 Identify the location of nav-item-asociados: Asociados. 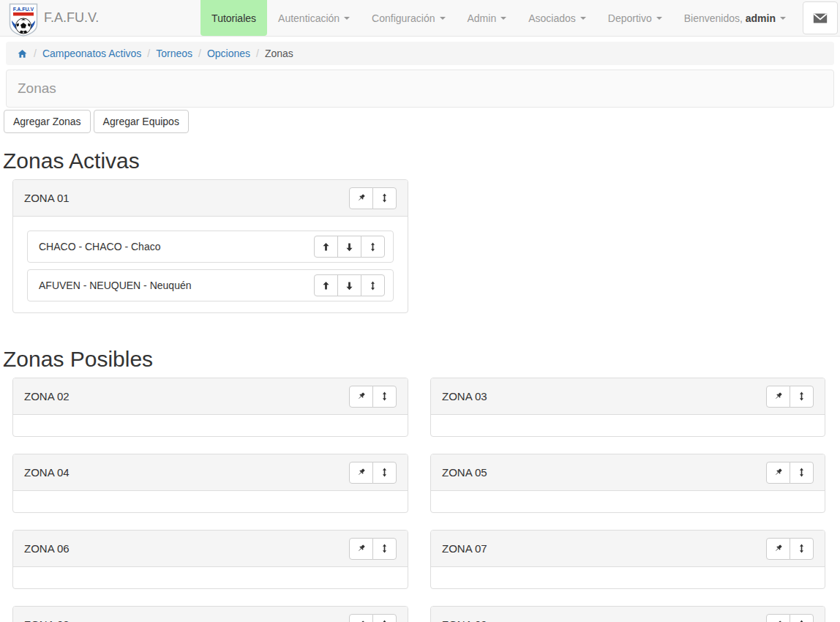
(558, 18).